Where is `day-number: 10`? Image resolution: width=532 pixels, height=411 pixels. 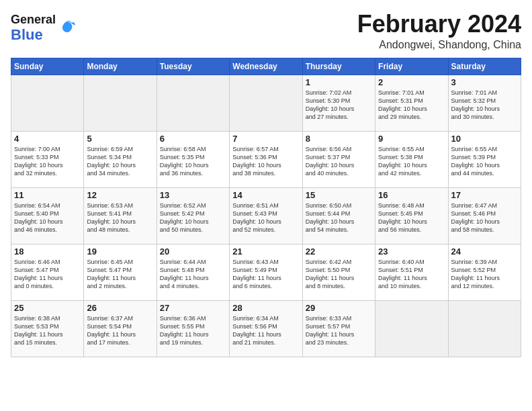
day-number: 10 is located at coordinates (485, 138).